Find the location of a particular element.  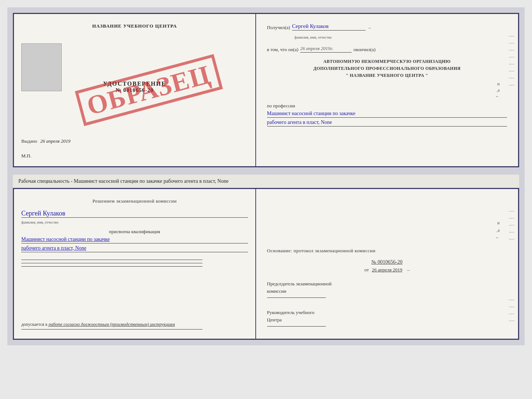

predsedatel-line is located at coordinates (296, 298).